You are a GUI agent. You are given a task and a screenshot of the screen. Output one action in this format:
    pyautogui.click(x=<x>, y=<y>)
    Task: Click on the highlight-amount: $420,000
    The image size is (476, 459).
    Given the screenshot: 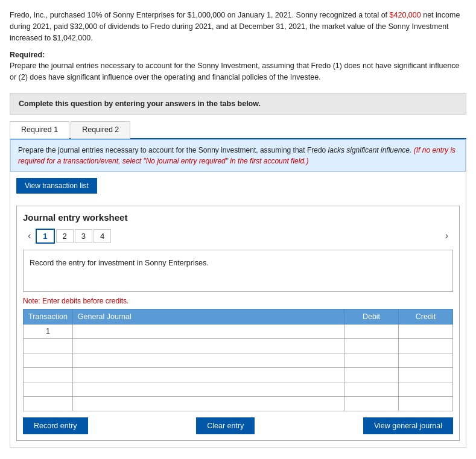 What is the action you would take?
    pyautogui.click(x=405, y=15)
    